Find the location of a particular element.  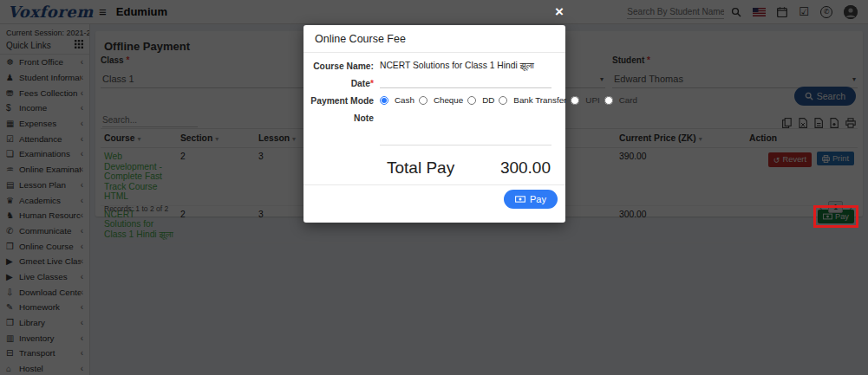

radio-dd is located at coordinates (472, 100).